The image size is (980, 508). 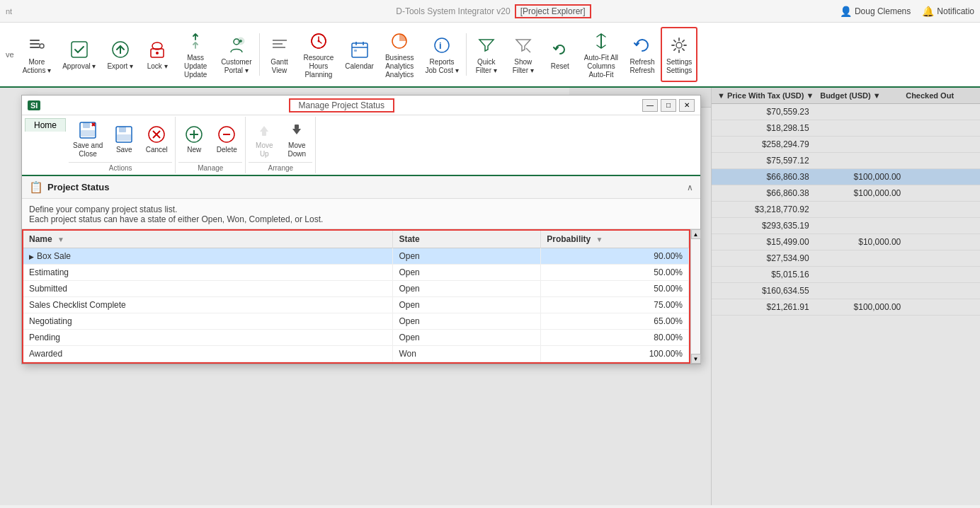 What do you see at coordinates (615, 256) in the screenshot?
I see `row-probability-cell: 90.00%` at bounding box center [615, 256].